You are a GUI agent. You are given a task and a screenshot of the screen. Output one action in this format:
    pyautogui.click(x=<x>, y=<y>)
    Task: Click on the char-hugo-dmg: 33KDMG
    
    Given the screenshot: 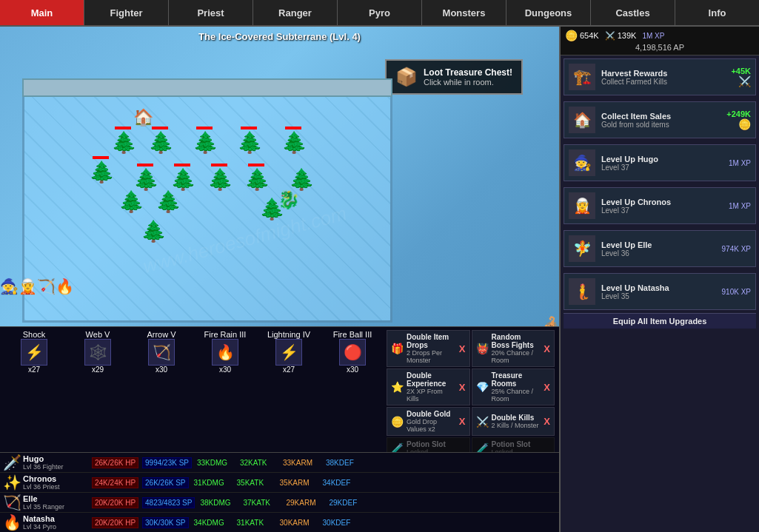 What is the action you would take?
    pyautogui.click(x=218, y=463)
    